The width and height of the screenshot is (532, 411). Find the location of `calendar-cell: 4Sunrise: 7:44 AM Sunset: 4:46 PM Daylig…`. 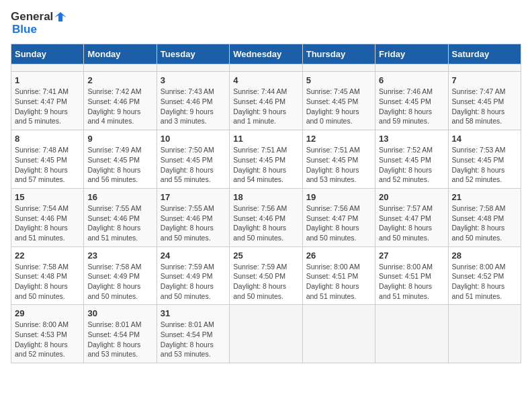

calendar-cell: 4Sunrise: 7:44 AM Sunset: 4:46 PM Daylig… is located at coordinates (266, 101).